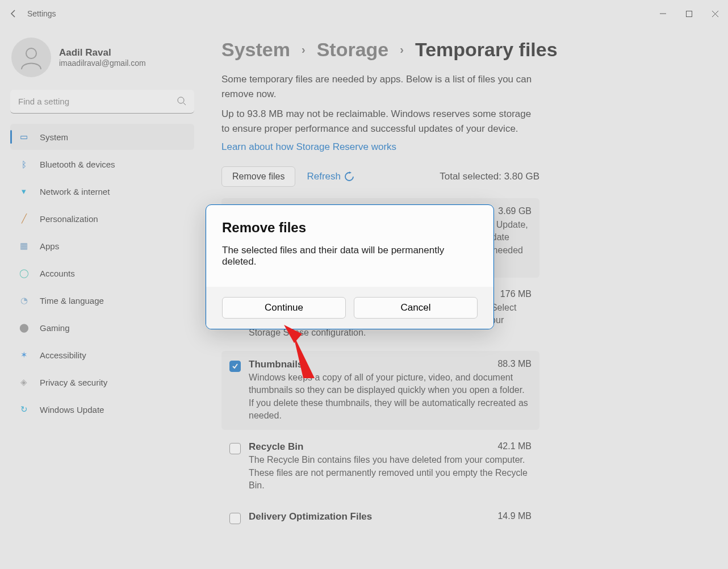 The image size is (728, 569). Describe the element at coordinates (284, 308) in the screenshot. I see `continue-button: Continue` at that location.